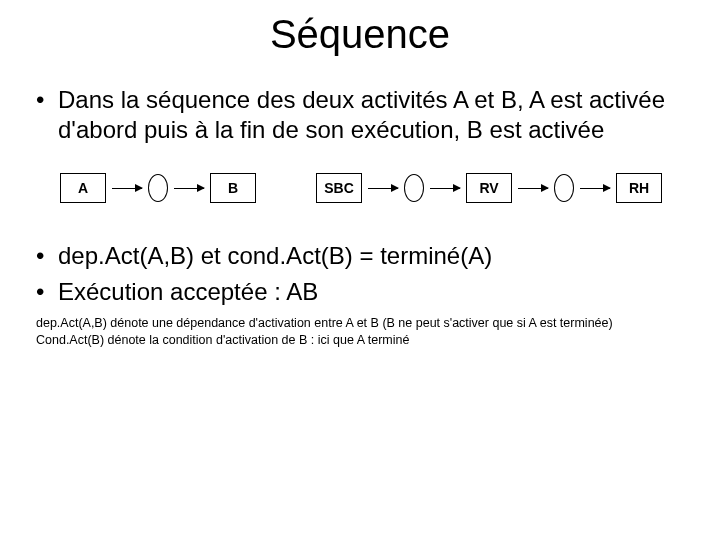 The width and height of the screenshot is (720, 540). What do you see at coordinates (83, 188) in the screenshot?
I see `activity-box-a: A` at bounding box center [83, 188].